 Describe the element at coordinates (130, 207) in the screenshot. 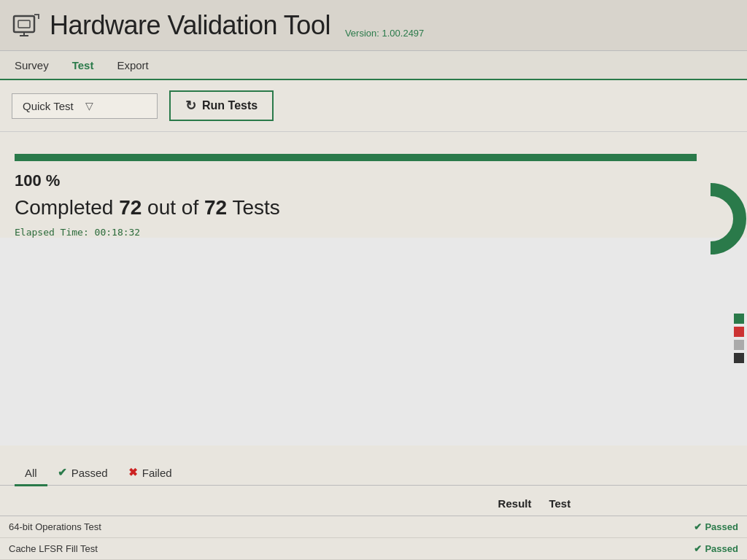

I see `completed-count: 72` at that location.